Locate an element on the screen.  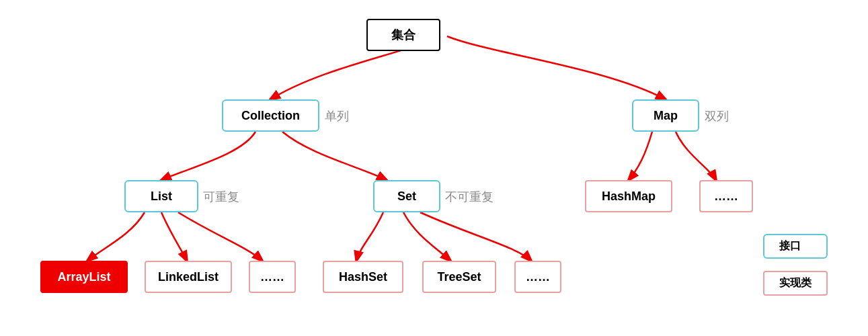
list-desc: 可重复 is located at coordinates (221, 197).